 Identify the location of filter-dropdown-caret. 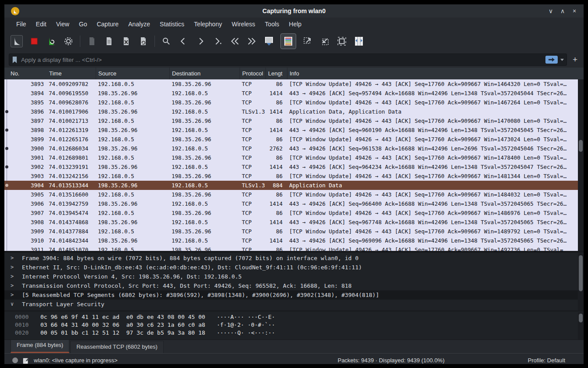
(562, 60).